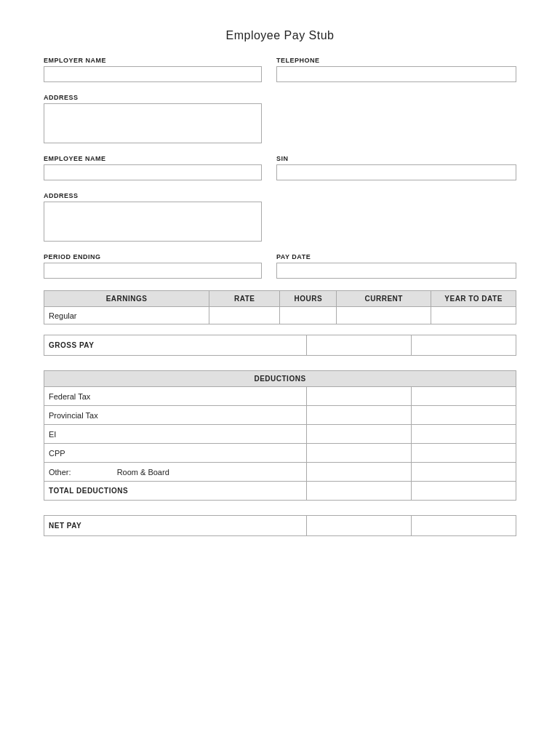 This screenshot has height=745, width=560. I want to click on net-pay-label: NET PAY, so click(176, 526).